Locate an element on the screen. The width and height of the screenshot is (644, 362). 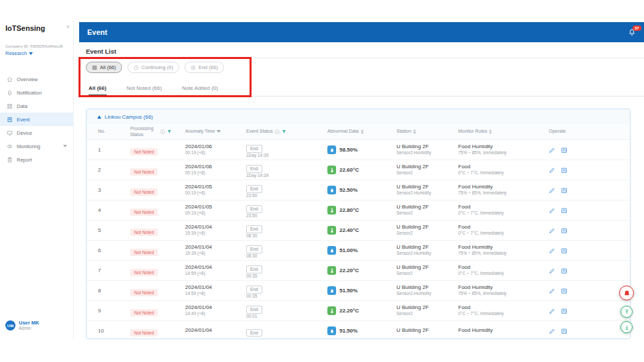
table-row: 9 Not Noted 2024/01/04 14:49 (+8) End 00… is located at coordinates (358, 311).